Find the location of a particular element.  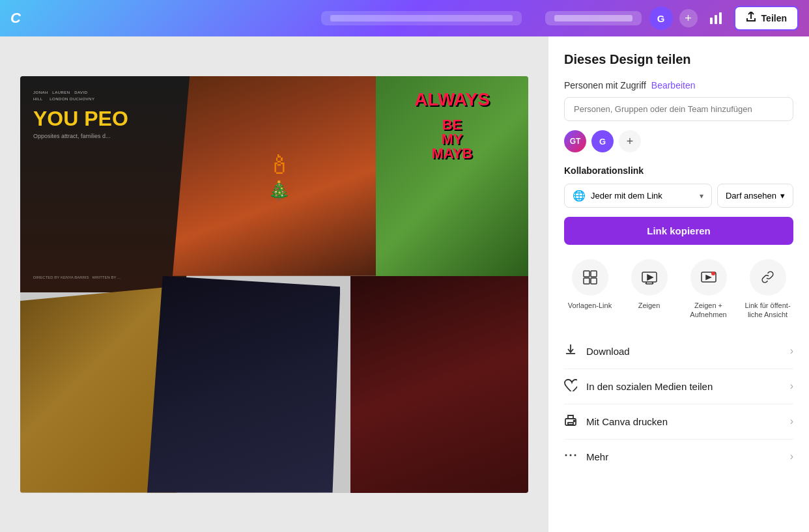

view-permission-select: Darf ansehen ▾ is located at coordinates (756, 195).